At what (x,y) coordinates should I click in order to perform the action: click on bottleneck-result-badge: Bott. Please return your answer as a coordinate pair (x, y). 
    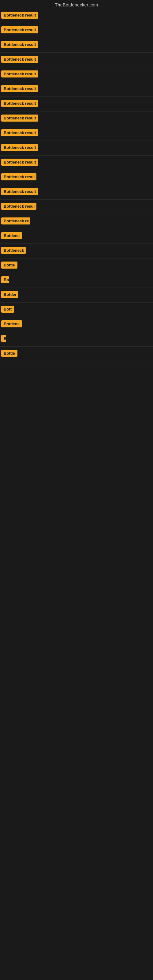
    Looking at the image, I should click on (8, 309).